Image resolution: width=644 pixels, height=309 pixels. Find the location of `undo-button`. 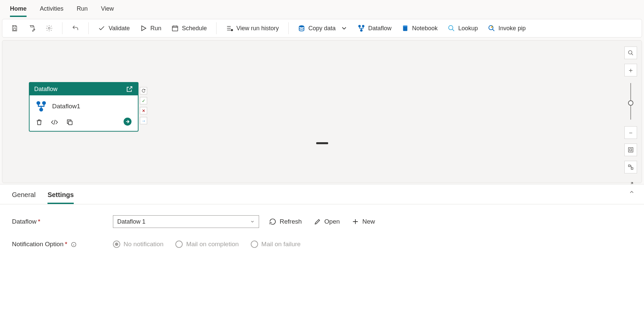

undo-button is located at coordinates (75, 28).